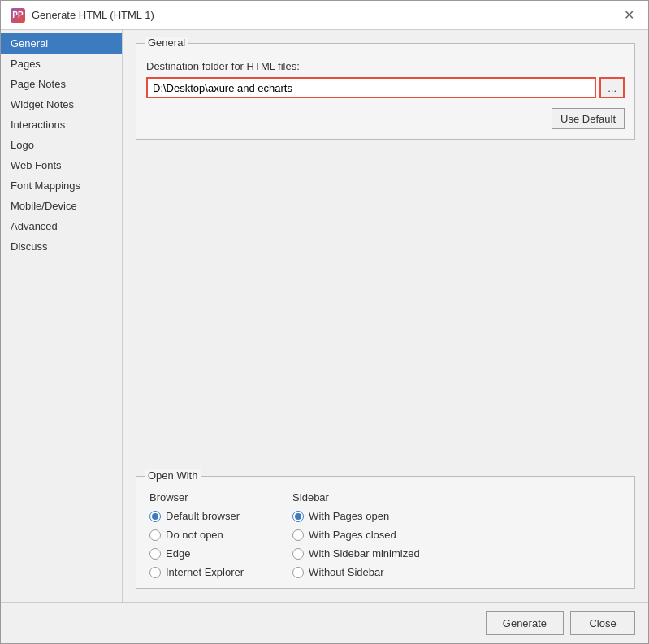  I want to click on radio-circle-edge, so click(155, 554).